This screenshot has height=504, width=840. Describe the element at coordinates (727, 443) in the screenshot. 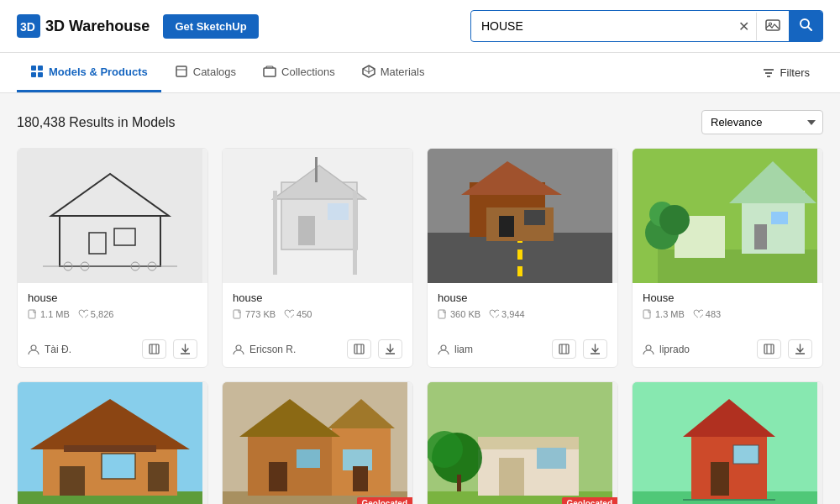

I see `model-card: house 106 KB 12` at that location.